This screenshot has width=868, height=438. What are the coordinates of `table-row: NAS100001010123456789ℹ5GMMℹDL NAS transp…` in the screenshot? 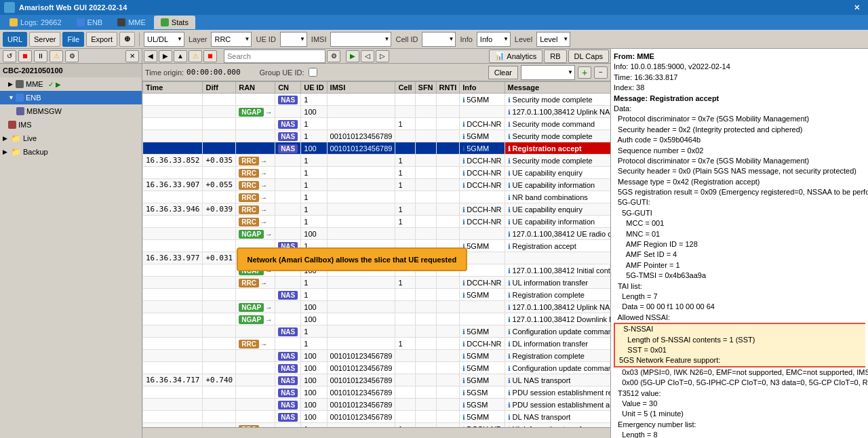 It's located at (377, 417).